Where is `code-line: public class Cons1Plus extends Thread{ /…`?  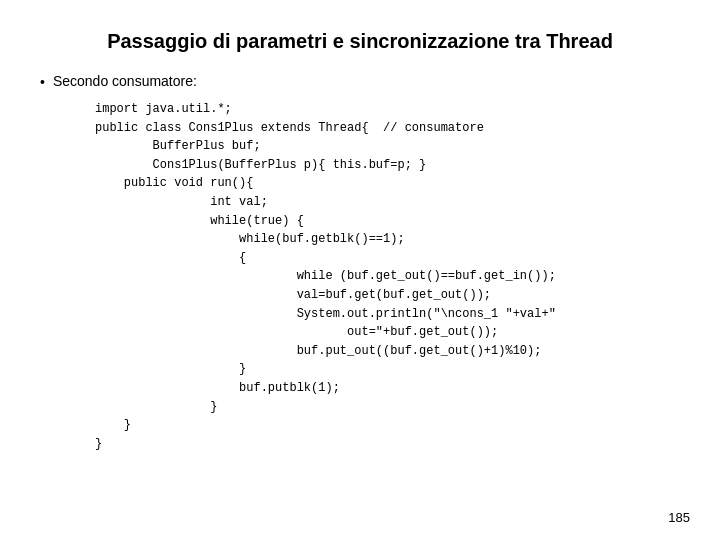 code-line: public class Cons1Plus extends Thread{ /… is located at coordinates (388, 128).